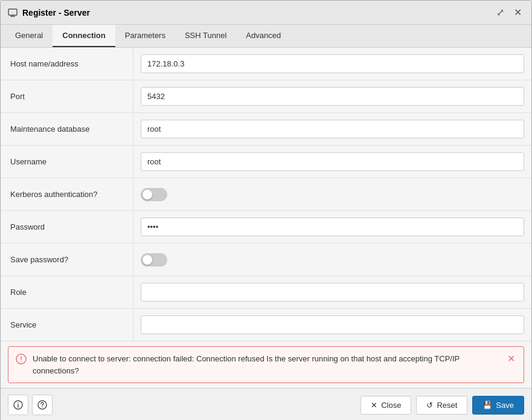 This screenshot has width=532, height=420. Describe the element at coordinates (266, 36) in the screenshot. I see `tabs-bar: General Connection Parameters SSH Tunnel…` at that location.